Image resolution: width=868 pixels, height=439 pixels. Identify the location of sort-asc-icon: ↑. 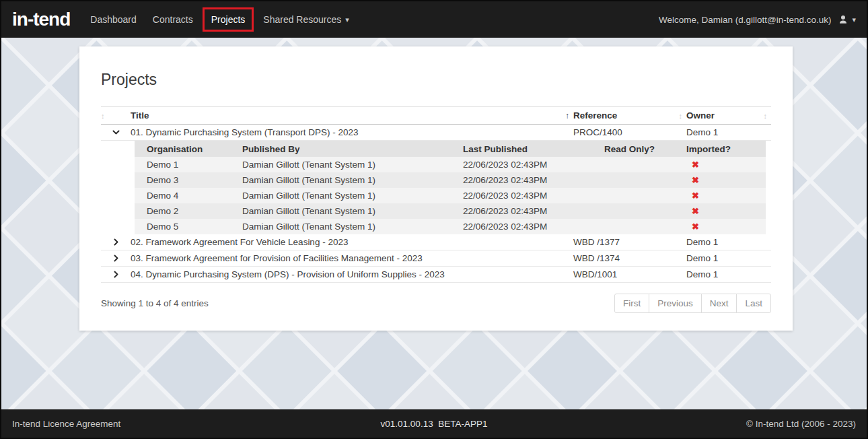
(567, 116).